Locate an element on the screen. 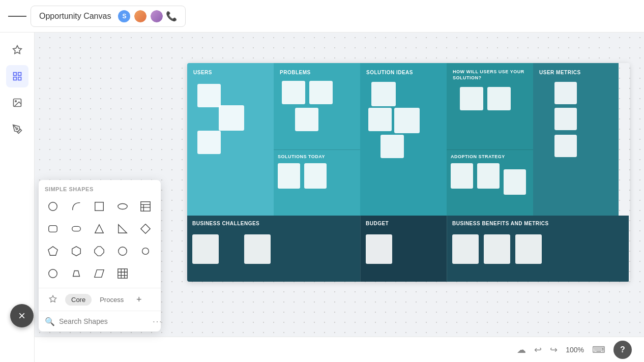  shape-panel-label: SIMPLE SHAPES is located at coordinates (100, 188).